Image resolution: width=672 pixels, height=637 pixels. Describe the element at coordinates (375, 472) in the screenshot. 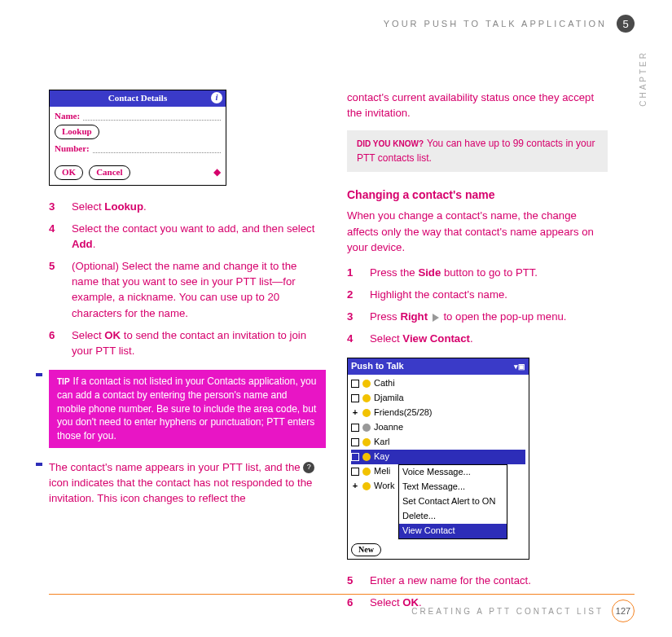

I see `ptt-item: Meli` at that location.